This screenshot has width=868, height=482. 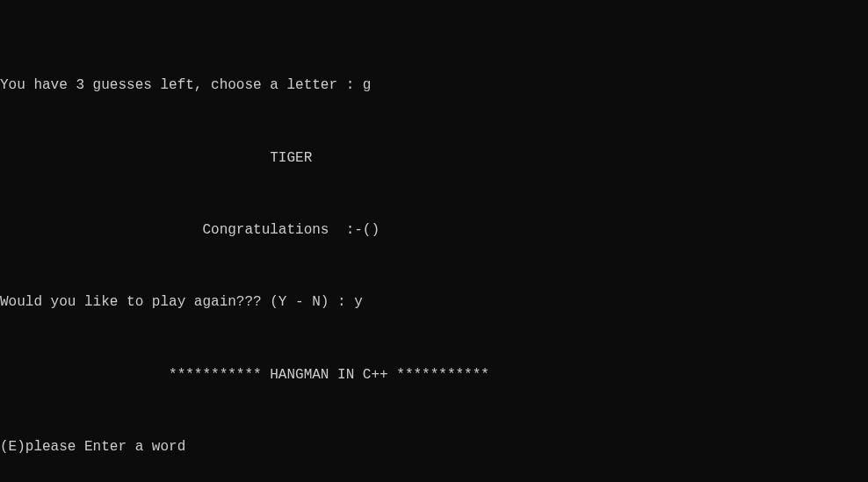 I want to click on output-line-word: TIGER, so click(x=434, y=158).